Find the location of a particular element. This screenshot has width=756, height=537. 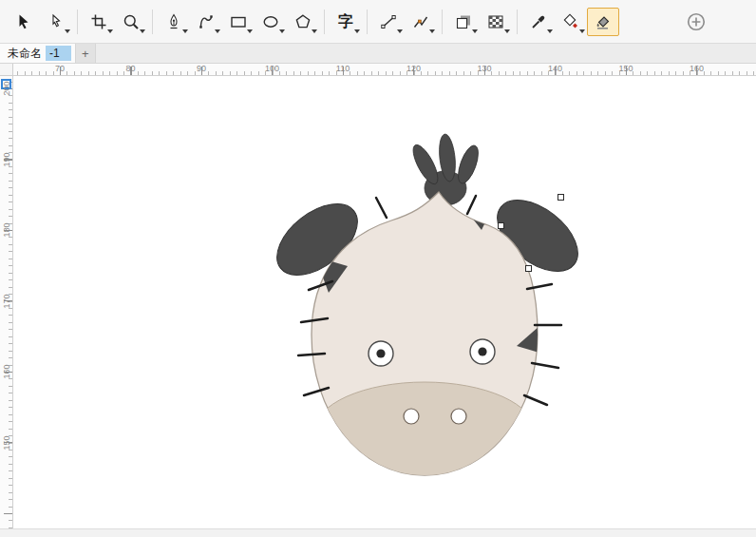

new-document-button is located at coordinates (696, 22).